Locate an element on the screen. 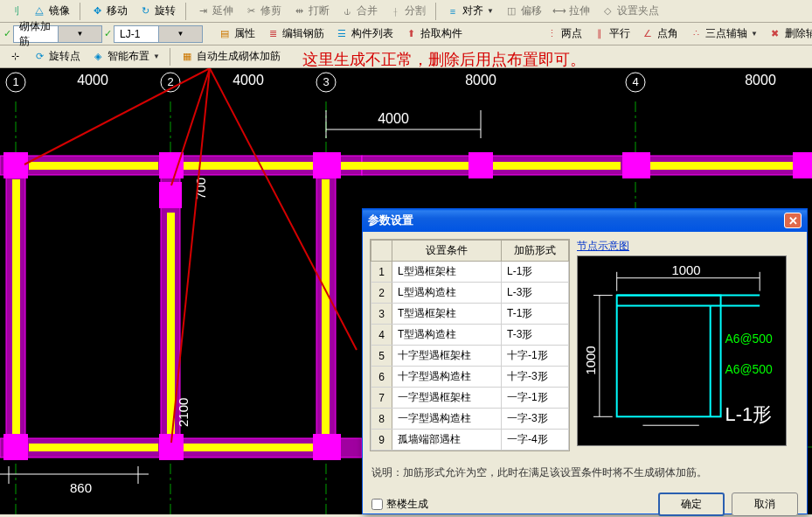 This screenshot has width=812, height=517. axis-label: 4 is located at coordinates (635, 82).